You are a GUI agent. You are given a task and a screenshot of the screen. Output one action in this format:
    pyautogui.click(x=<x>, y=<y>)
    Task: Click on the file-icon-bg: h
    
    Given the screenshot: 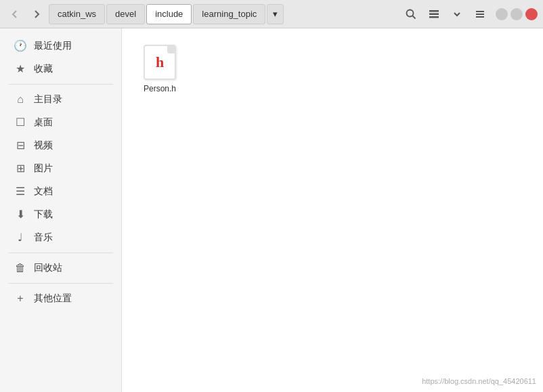 What is the action you would take?
    pyautogui.click(x=160, y=62)
    